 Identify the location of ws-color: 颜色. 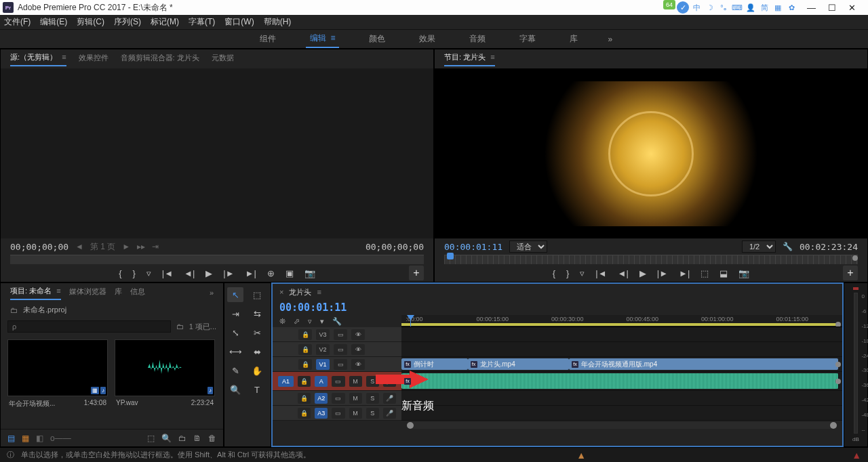
(377, 39).